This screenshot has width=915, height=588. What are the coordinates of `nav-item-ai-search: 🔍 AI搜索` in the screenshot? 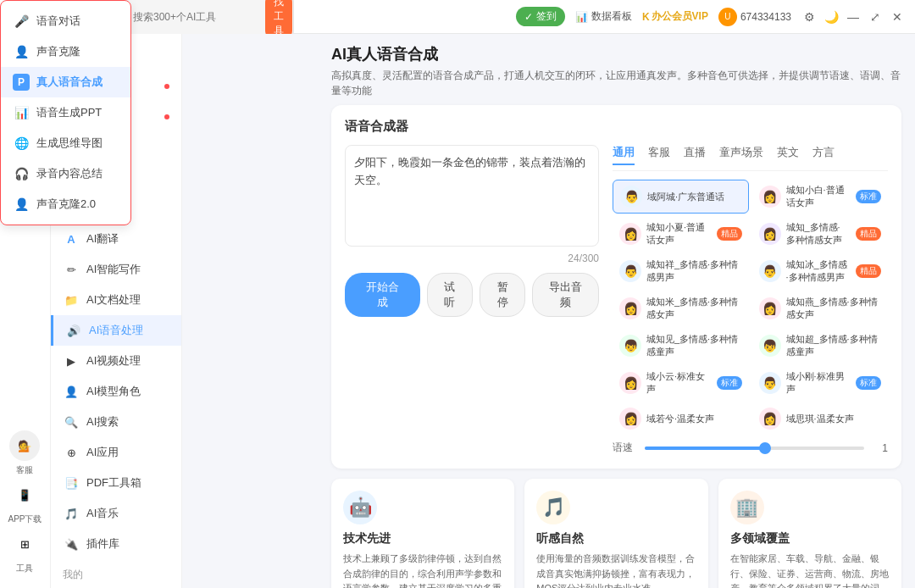 It's located at (116, 422).